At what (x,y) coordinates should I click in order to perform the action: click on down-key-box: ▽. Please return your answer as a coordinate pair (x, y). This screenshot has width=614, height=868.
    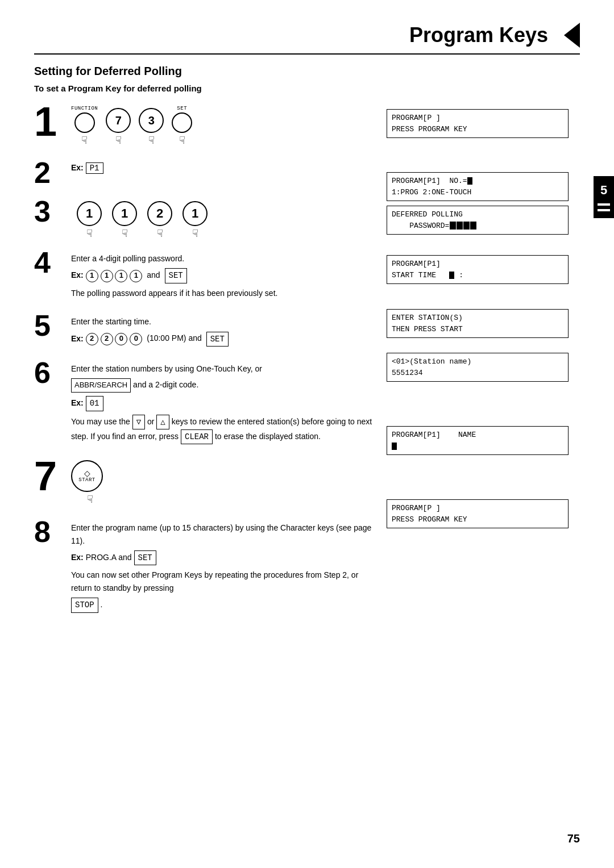
    Looking at the image, I should click on (139, 422).